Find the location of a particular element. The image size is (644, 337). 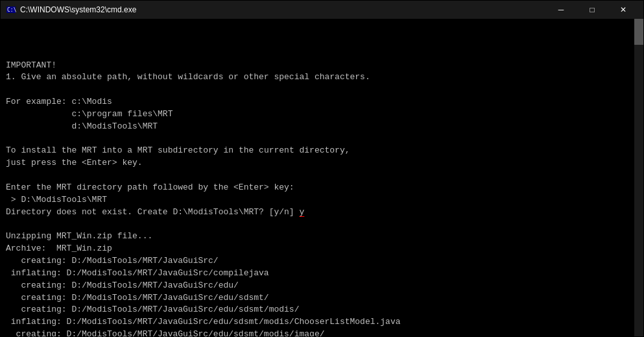

title-bar: C:\ C:\WINDOWS\system32\cmd.exe ─ □ ✕ is located at coordinates (322, 10).